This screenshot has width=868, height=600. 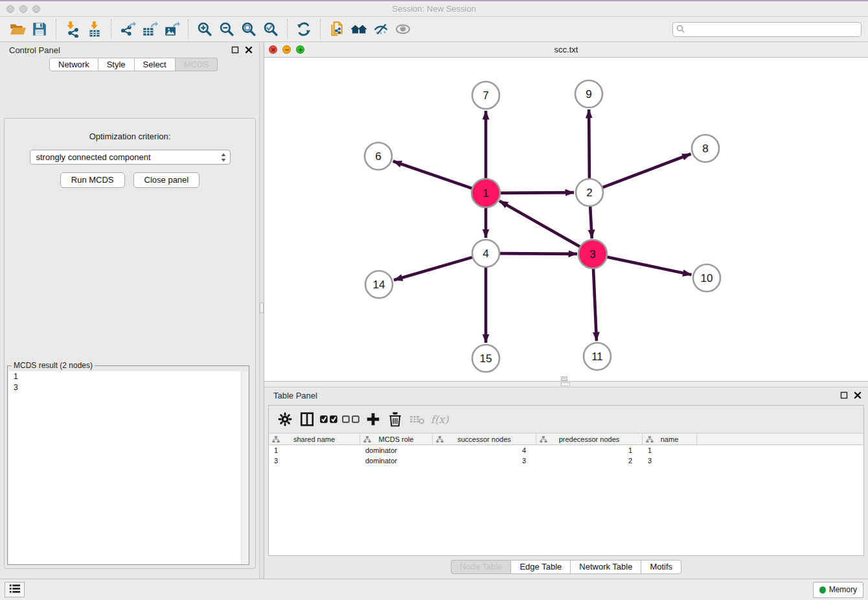 What do you see at coordinates (566, 50) in the screenshot?
I see `network-window-titlebar: scc.txt` at bounding box center [566, 50].